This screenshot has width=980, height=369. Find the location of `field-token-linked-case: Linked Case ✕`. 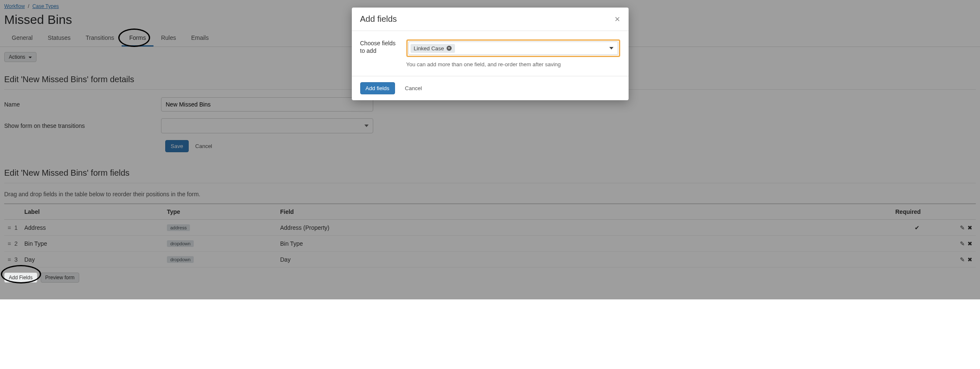

field-token-linked-case: Linked Case ✕ is located at coordinates (433, 49).